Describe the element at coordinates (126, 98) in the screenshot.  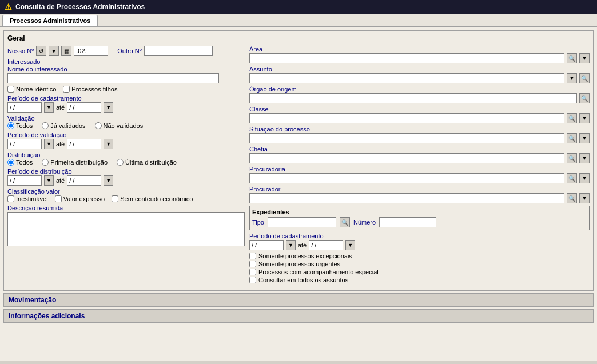
I see `periodo-cad-label: Período de cadastramento` at that location.